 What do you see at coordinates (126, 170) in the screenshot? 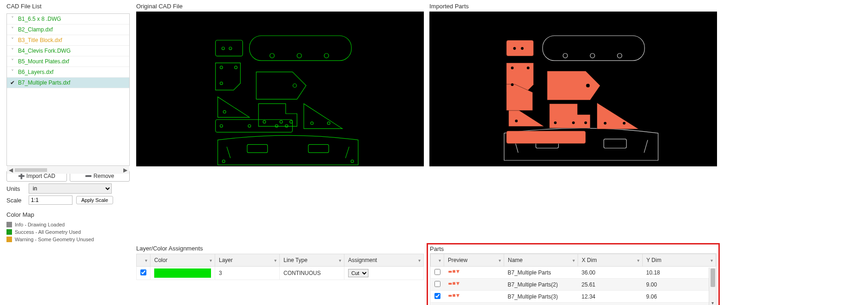
I see `chevron-right-icon: ▶` at bounding box center [126, 170].